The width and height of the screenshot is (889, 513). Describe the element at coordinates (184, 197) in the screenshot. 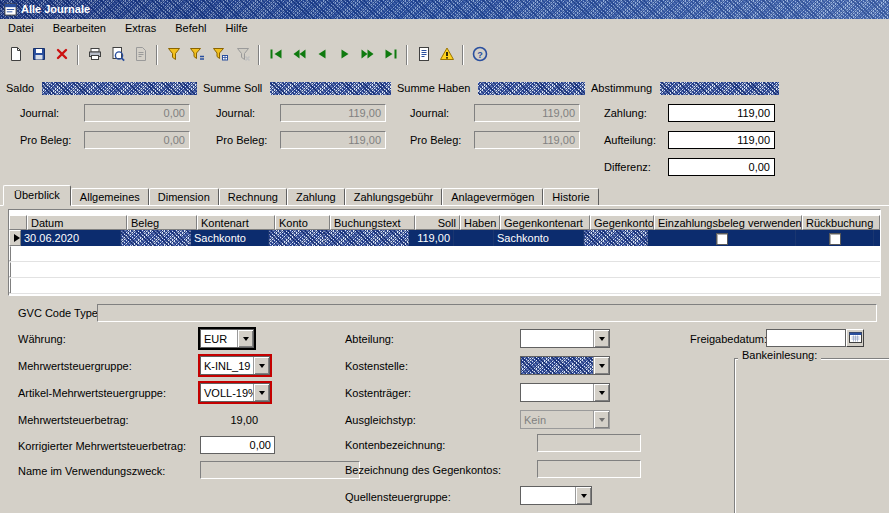

I see `tab-dimension: Dimension` at that location.